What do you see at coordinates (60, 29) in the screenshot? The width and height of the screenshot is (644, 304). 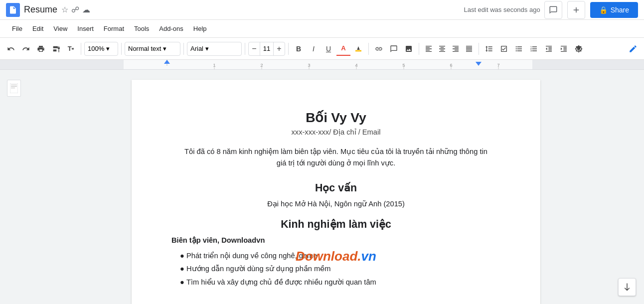 I see `menu-view: View` at bounding box center [60, 29].